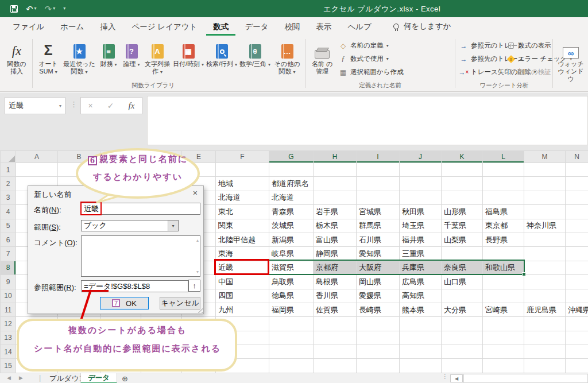 The height and width of the screenshot is (383, 588). Describe the element at coordinates (462, 296) in the screenshot. I see `cell-K10` at that location.